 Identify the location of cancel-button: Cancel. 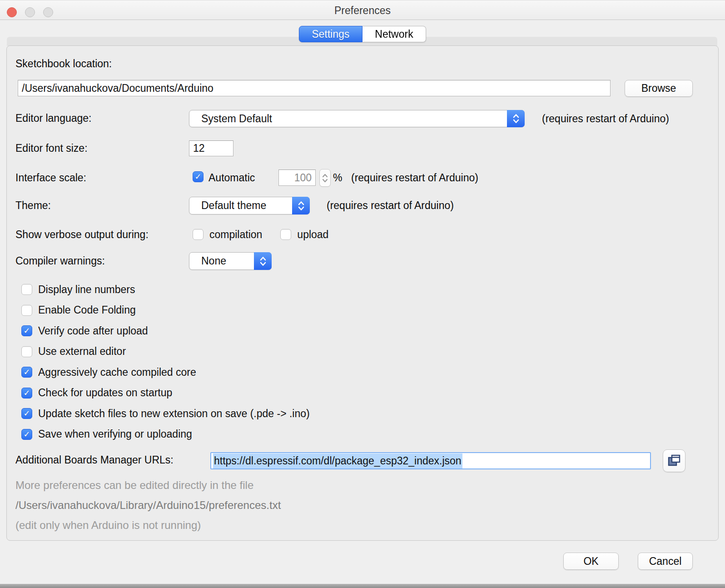
(665, 561).